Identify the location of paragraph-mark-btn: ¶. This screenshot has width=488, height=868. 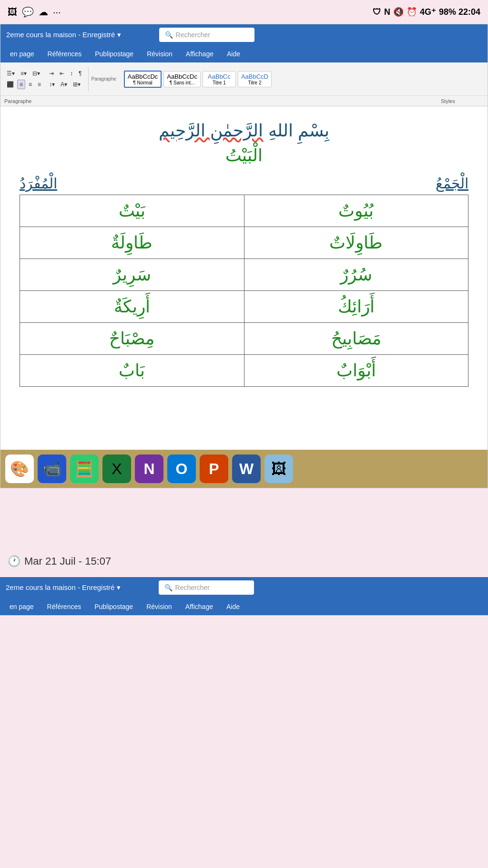
(80, 73).